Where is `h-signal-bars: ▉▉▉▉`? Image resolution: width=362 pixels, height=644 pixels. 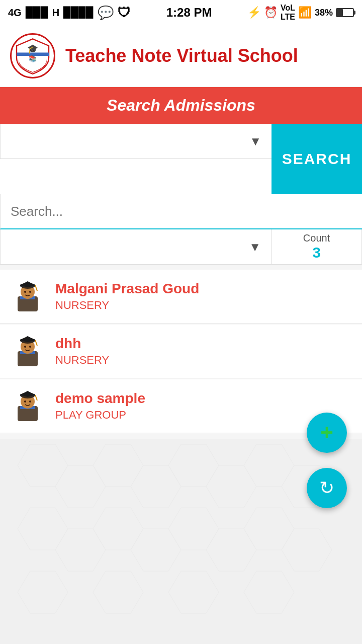 h-signal-bars: ▉▉▉▉ is located at coordinates (78, 13).